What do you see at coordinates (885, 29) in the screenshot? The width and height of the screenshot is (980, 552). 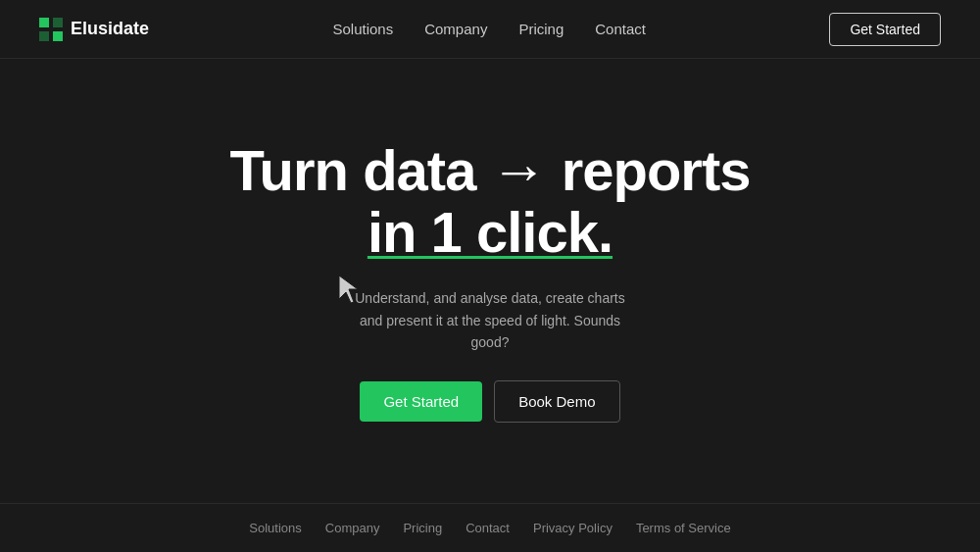 I see `header-get-started-button: Get Started` at bounding box center [885, 29].